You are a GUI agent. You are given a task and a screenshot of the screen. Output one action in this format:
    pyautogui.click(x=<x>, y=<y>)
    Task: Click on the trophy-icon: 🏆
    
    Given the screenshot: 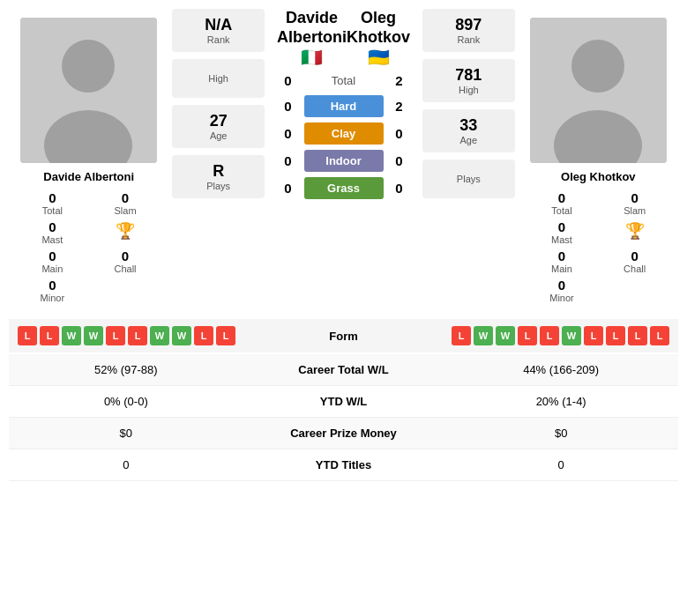 What is the action you would take?
    pyautogui.click(x=125, y=231)
    